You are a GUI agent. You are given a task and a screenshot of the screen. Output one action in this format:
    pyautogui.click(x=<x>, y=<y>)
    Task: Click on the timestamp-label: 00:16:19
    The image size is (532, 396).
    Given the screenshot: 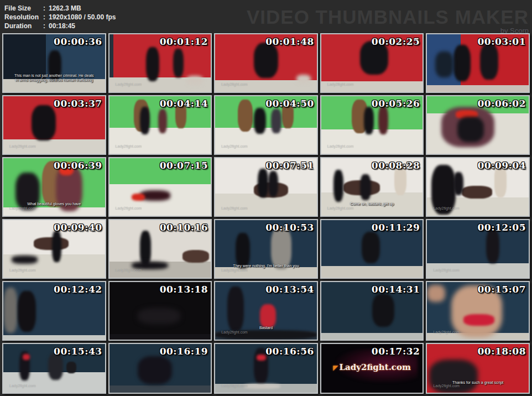 What is the action you would take?
    pyautogui.click(x=184, y=351)
    